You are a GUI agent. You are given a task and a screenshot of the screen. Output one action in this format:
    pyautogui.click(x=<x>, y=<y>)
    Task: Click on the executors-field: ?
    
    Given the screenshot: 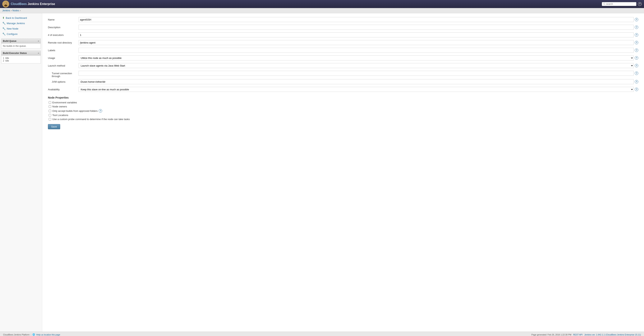 What is the action you would take?
    pyautogui.click(x=358, y=35)
    